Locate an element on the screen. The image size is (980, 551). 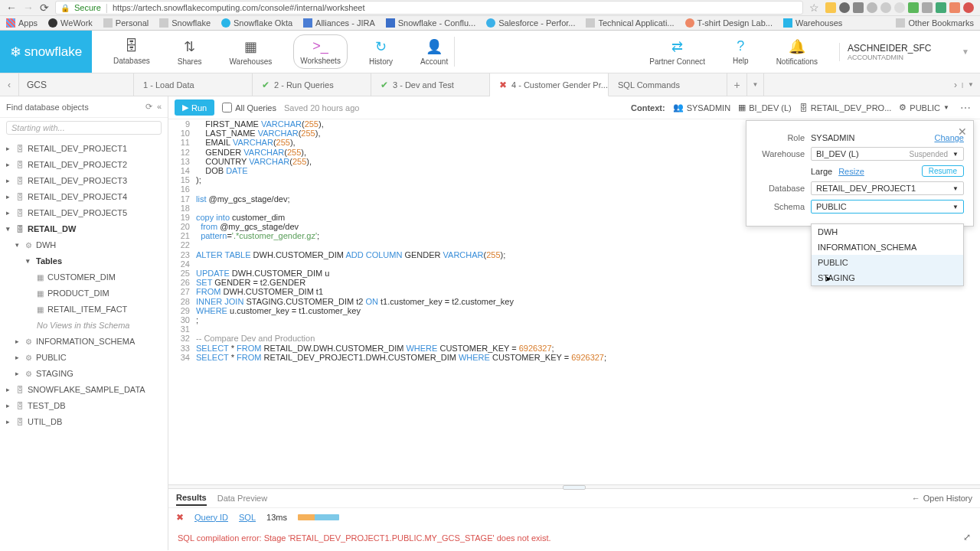
tab-data-preview: Data Preview is located at coordinates (242, 498).